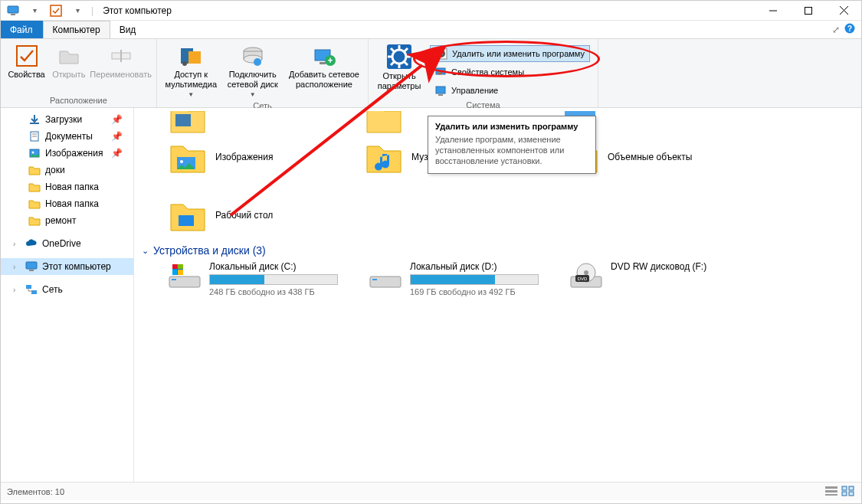 The height and width of the screenshot is (504, 862). What do you see at coordinates (773, 11) in the screenshot?
I see `minimize-button` at bounding box center [773, 11].